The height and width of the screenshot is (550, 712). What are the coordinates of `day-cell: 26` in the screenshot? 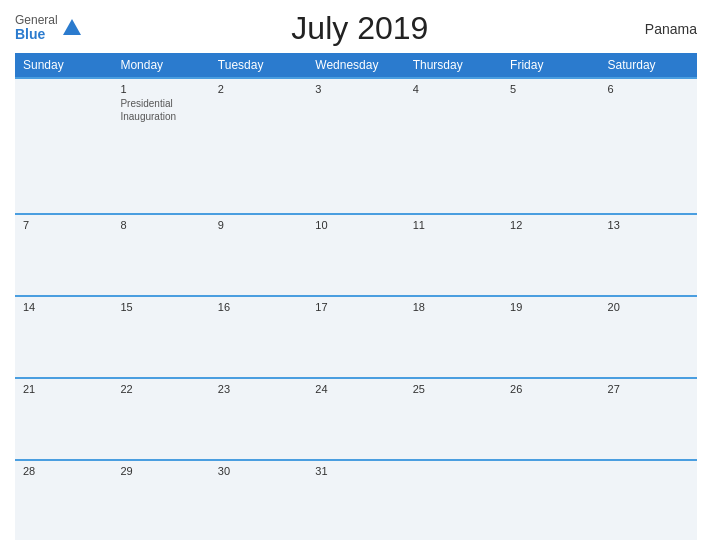 It's located at (550, 419).